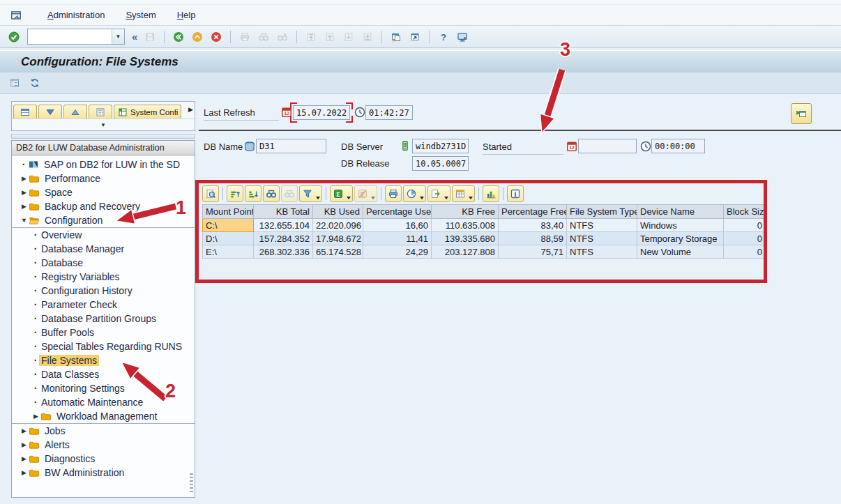  Describe the element at coordinates (342, 194) in the screenshot. I see `total-button: Σ` at that location.